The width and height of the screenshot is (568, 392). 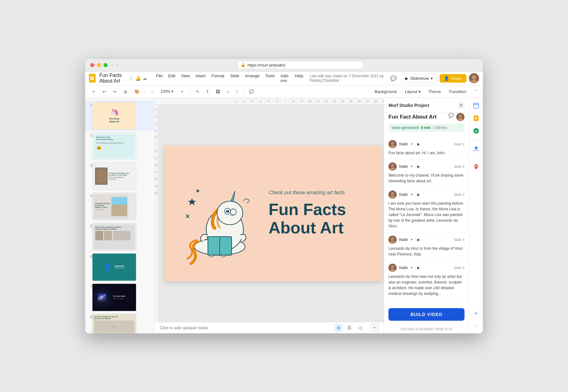 What do you see at coordinates (476, 149) in the screenshot?
I see `sidebar-person-icon` at bounding box center [476, 149].